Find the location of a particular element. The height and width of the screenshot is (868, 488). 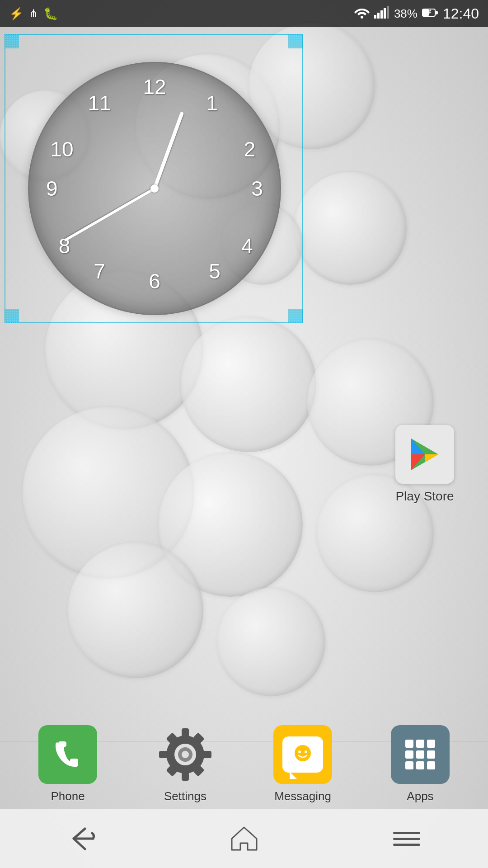

nav-menu-button is located at coordinates (407, 839).